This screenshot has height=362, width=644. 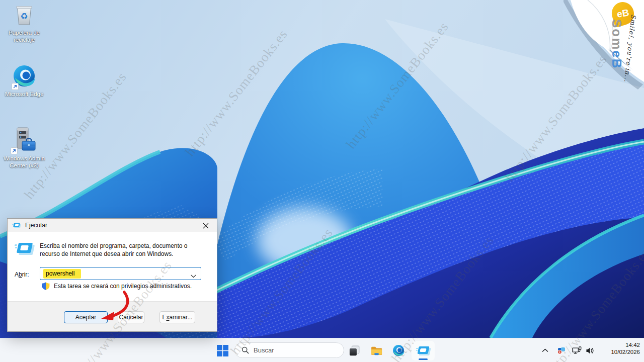 I want to click on hidden-icons-button, so click(x=545, y=350).